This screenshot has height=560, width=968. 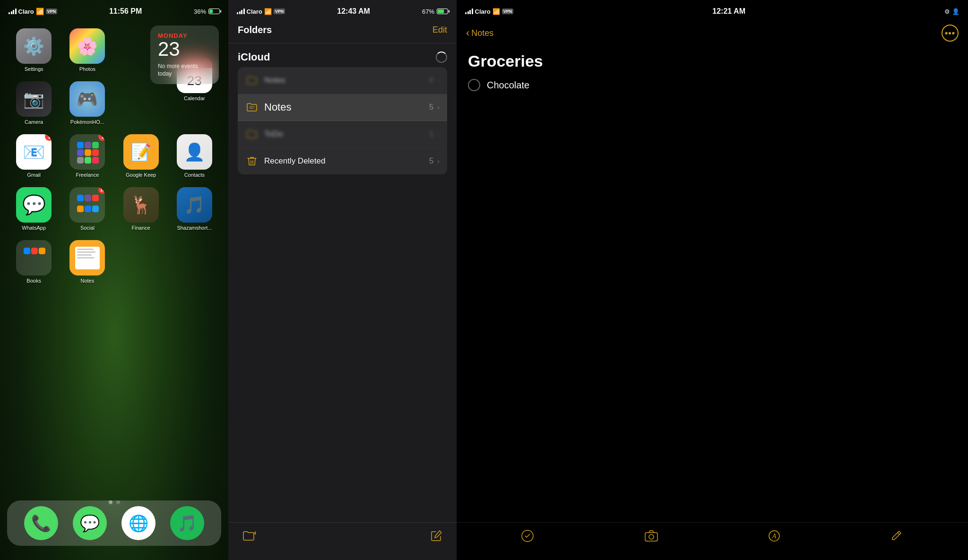 I want to click on folder-name-notes: Notes, so click(x=347, y=107).